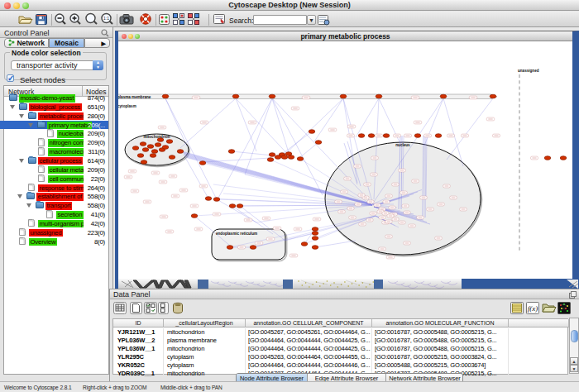 The width and height of the screenshot is (579, 392). What do you see at coordinates (156, 137) in the screenshot?
I see `svg-text: mitochondrion` at bounding box center [156, 137].